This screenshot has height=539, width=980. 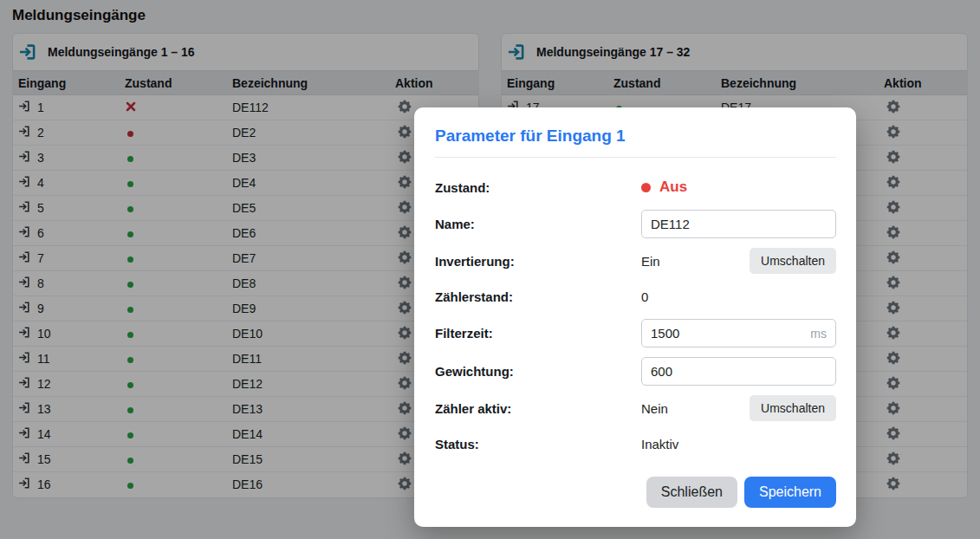 What do you see at coordinates (538, 409) in the screenshot?
I see `field-label: Zähler aktiv:` at bounding box center [538, 409].